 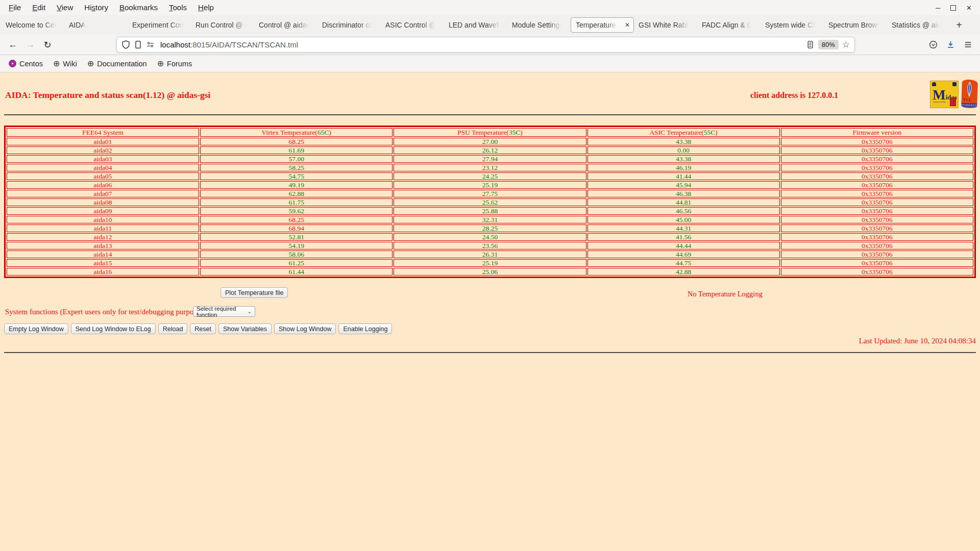 What do you see at coordinates (103, 133) in the screenshot?
I see `column-header: FEE64 System` at bounding box center [103, 133].